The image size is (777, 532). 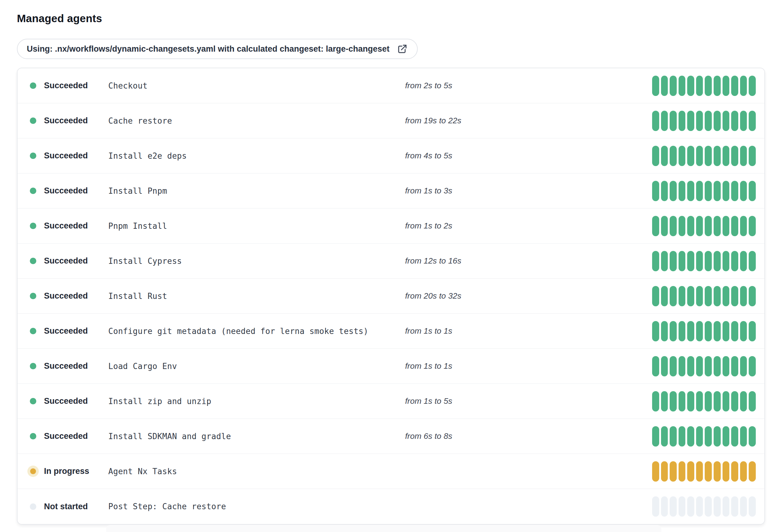 I want to click on agent-step-row: Succeeded Install Cypress from 12s to 16…, so click(x=391, y=261).